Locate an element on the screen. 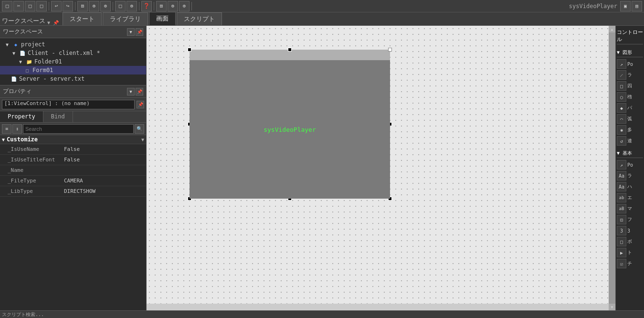 The image size is (644, 318). right-tool-line: ⟋ is located at coordinates (622, 75).